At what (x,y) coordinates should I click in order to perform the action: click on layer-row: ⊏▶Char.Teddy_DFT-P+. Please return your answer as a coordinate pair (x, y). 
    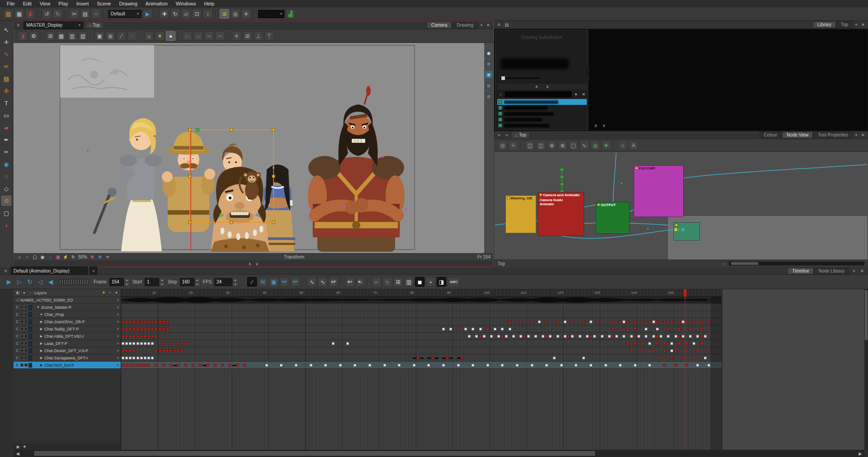
    Looking at the image, I should click on (67, 329).